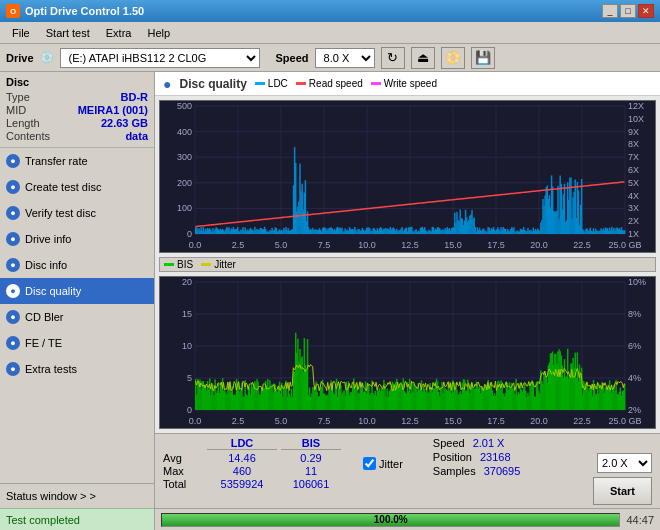 Image resolution: width=660 pixels, height=530 pixels. Describe the element at coordinates (330, 33) in the screenshot. I see `menu-bar: File Start test Extra Help` at that location.